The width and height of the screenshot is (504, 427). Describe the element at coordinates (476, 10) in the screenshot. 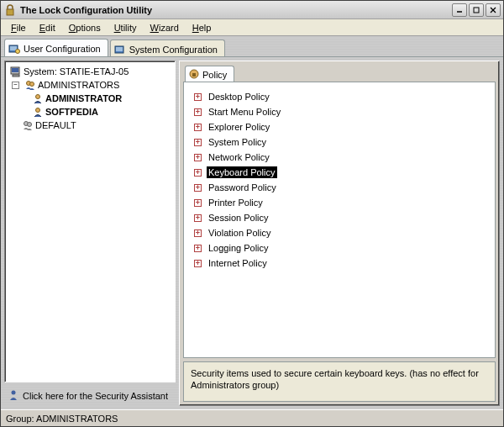

I see `maximize-button` at that location.